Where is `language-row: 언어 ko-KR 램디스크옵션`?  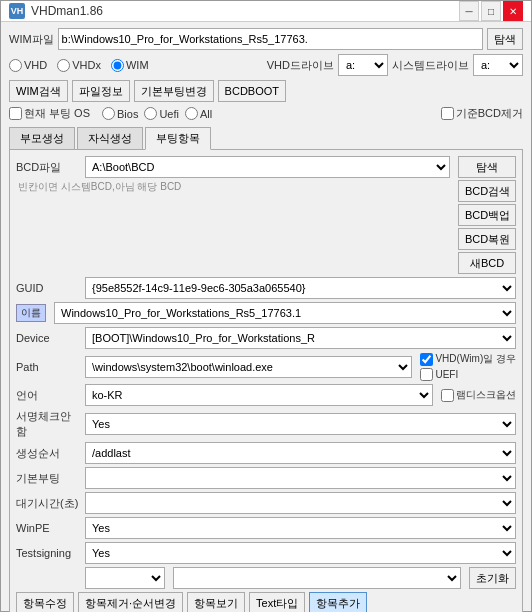
language-row: 언어 ko-KR 램디스크옵션 is located at coordinates (266, 395).